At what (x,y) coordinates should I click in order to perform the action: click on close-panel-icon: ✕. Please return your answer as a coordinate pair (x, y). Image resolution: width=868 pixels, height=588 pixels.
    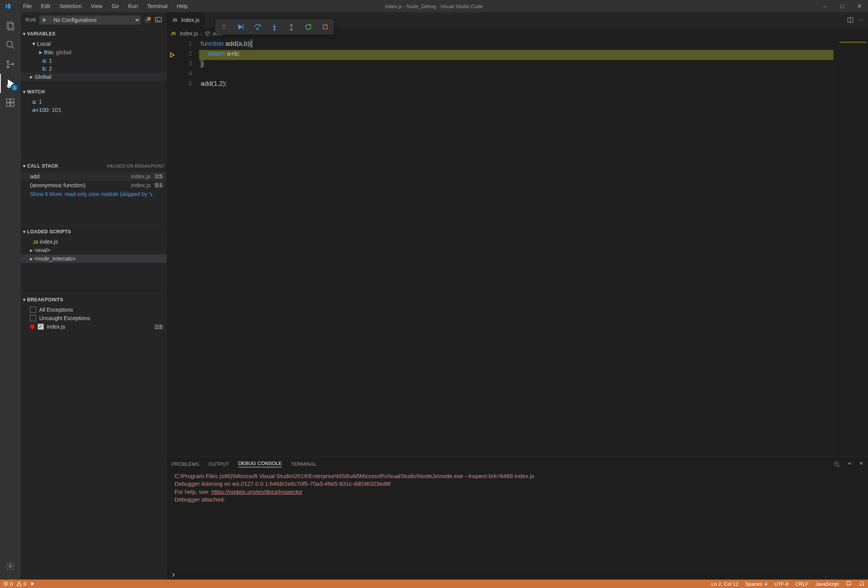
    Looking at the image, I should click on (861, 464).